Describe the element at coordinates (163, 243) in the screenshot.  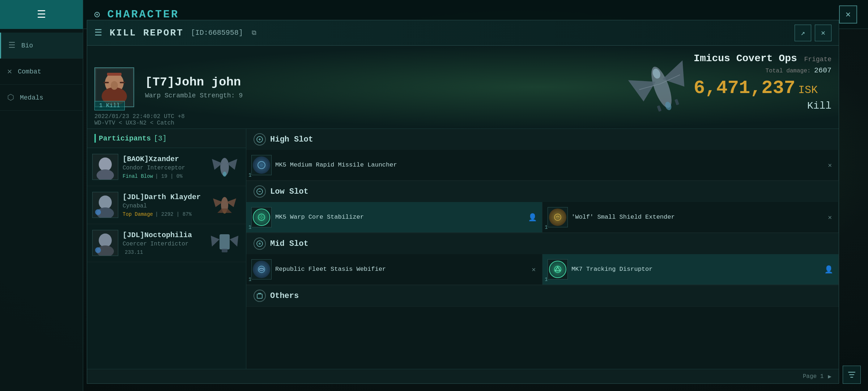
I see `participant-info-2: [JDL]Noctophilia Coercer Interdictor 233…` at that location.